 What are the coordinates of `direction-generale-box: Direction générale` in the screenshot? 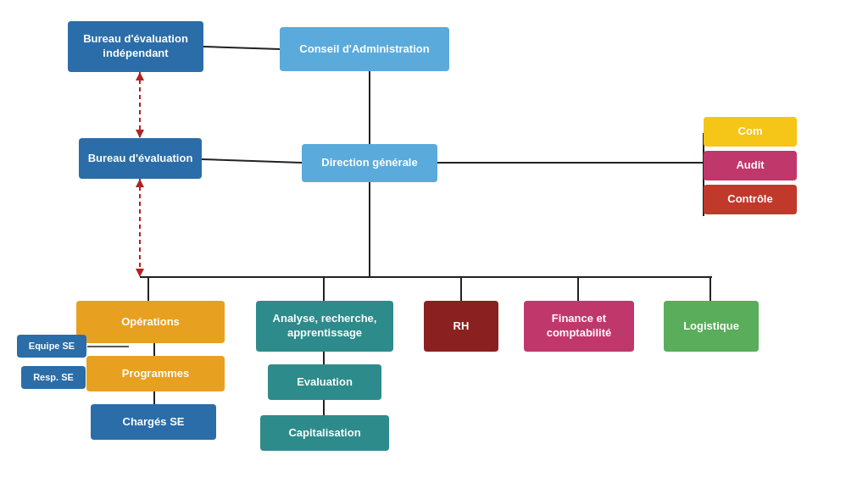 It's located at (370, 163).